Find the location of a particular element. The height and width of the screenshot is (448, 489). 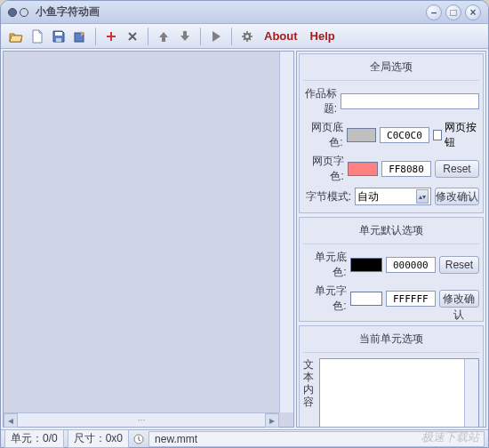

statusbar: 单元：0/0 尺寸：0x0 new.mmt is located at coordinates (244, 438).